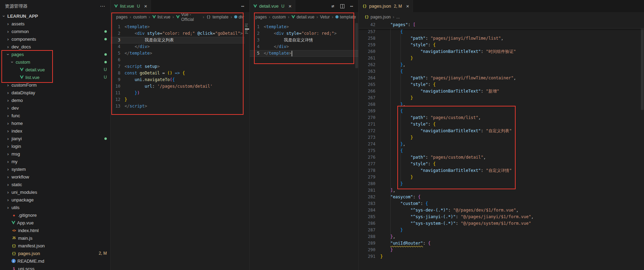  What do you see at coordinates (369, 65) in the screenshot?
I see `line-number: 262` at bounding box center [369, 65].